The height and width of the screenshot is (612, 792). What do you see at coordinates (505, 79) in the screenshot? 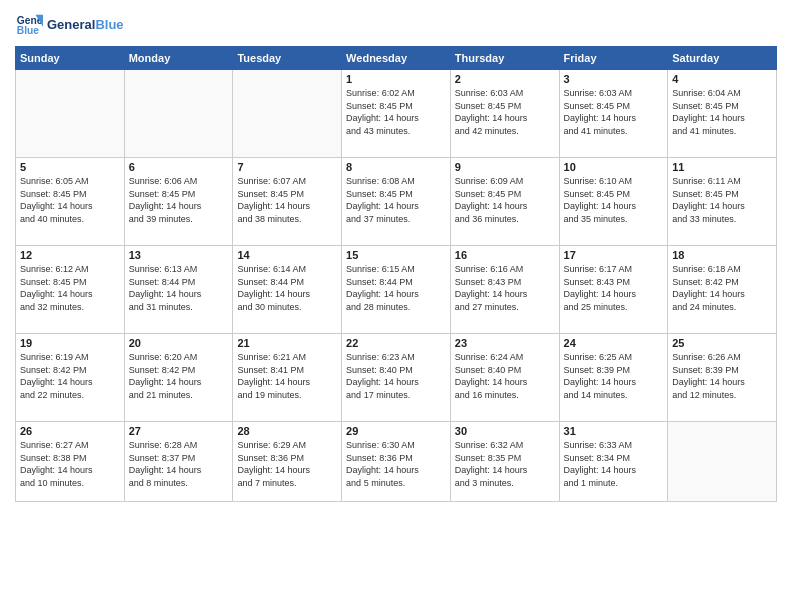
I see `day-number: 2` at bounding box center [505, 79].